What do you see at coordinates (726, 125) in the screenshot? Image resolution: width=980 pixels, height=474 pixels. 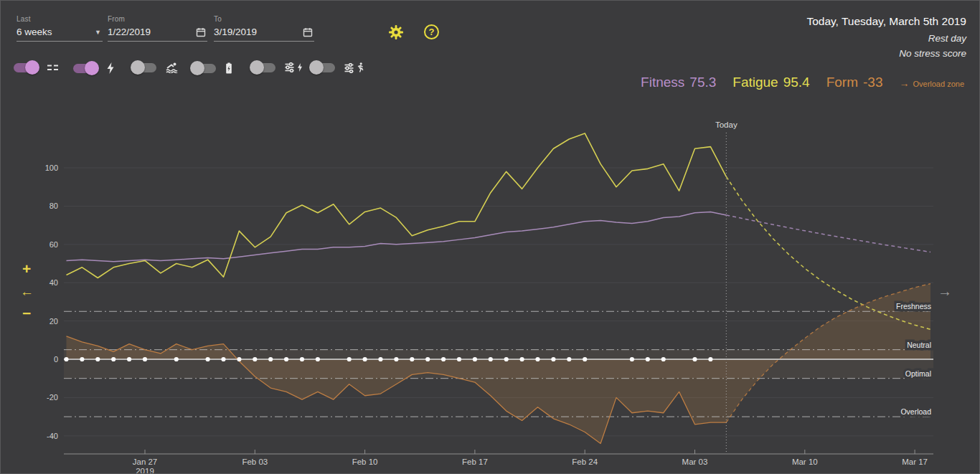 I see `svg-text: Today` at bounding box center [726, 125].